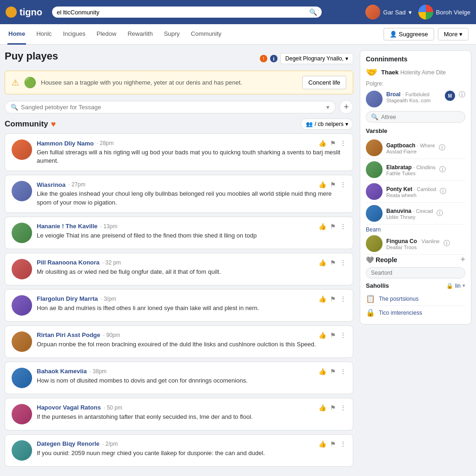  What do you see at coordinates (333, 371) in the screenshot?
I see `feed-flag-icon-7: ⚑` at bounding box center [333, 371].